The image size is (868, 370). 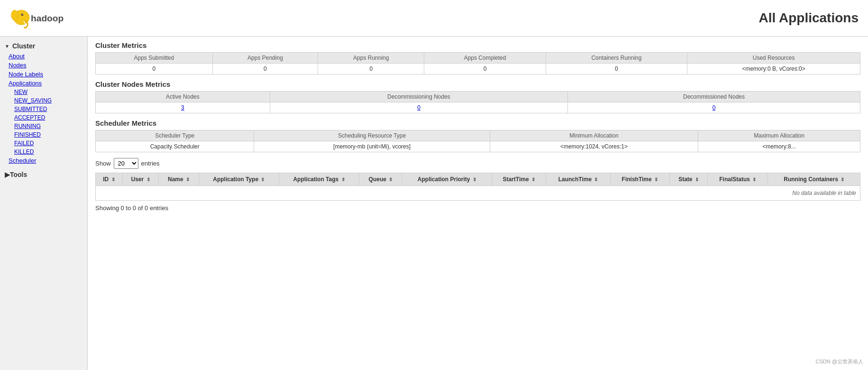 I want to click on sidebar: ▼ Cluster About Nodes Node Labels Applic…, so click(x=44, y=203).